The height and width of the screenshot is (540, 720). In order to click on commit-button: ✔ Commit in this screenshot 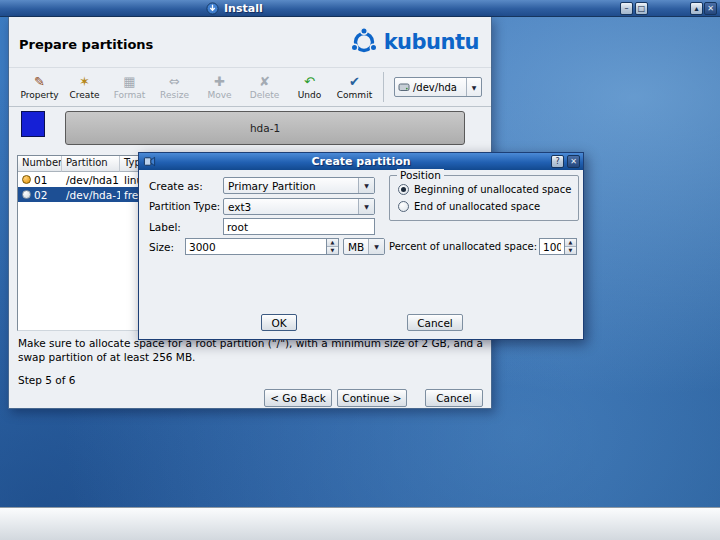, I will do `click(354, 87)`.